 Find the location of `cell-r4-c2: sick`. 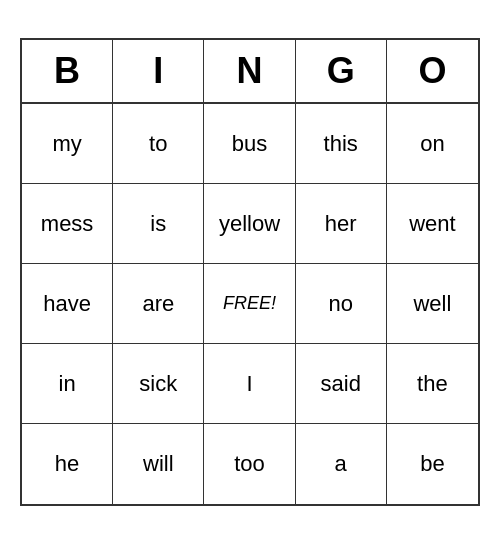

cell-r4-c2: sick is located at coordinates (158, 384).